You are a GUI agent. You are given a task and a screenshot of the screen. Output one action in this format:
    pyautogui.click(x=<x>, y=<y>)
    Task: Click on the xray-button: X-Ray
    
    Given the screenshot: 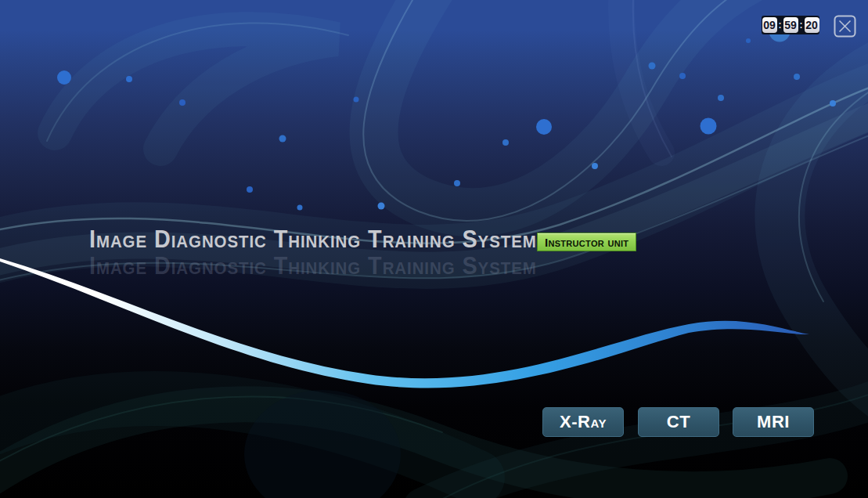 What is the action you would take?
    pyautogui.click(x=583, y=422)
    